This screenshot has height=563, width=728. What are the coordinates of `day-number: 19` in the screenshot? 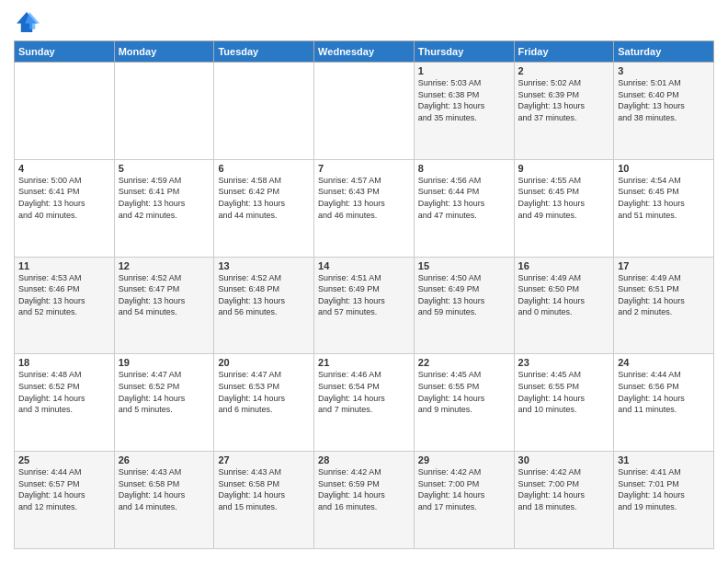 It's located at (165, 362).